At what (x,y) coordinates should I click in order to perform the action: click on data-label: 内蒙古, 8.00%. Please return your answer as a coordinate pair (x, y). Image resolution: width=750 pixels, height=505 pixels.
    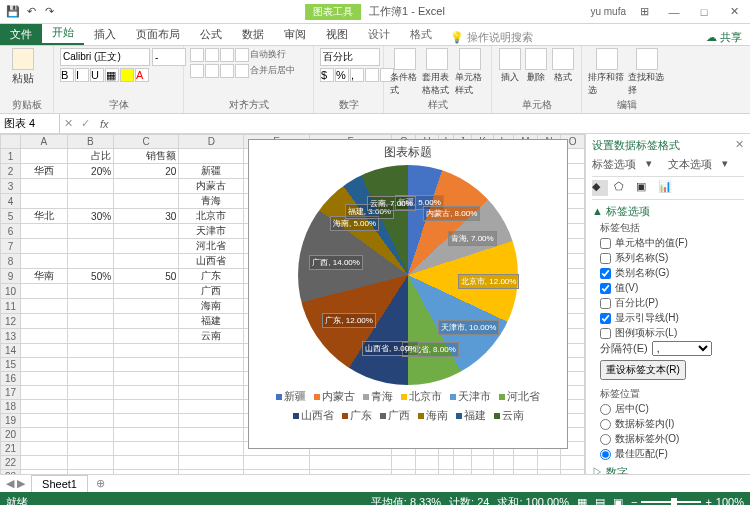
    Looking at the image, I should click on (452, 214).